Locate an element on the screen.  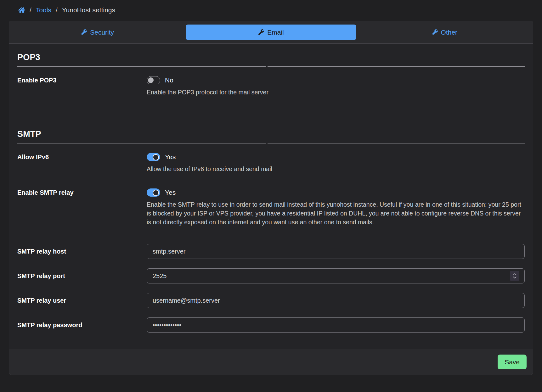
section-pop3: POP3 Enable POP3 No Enable the POP3 prot… is located at coordinates (271, 75).